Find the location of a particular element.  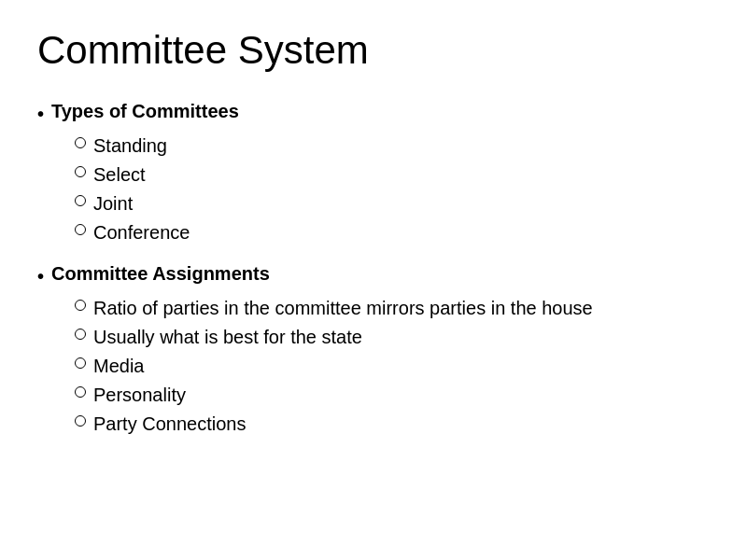

sub-text-party-connections: Party Connections is located at coordinates (402, 424).